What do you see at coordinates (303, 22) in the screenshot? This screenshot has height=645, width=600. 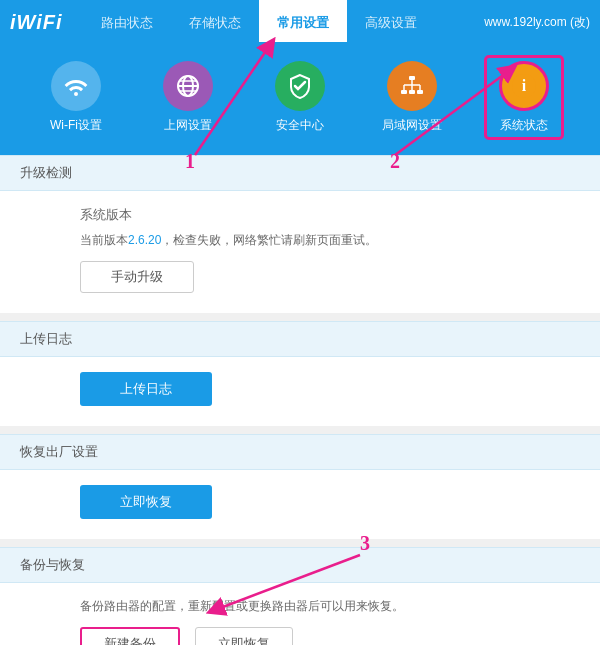 I see `nav-tab-common-settings: 常用设置` at bounding box center [303, 22].